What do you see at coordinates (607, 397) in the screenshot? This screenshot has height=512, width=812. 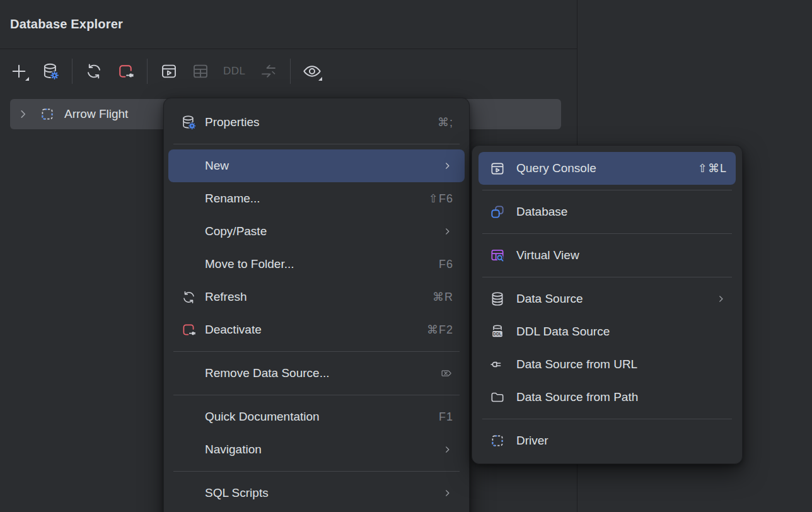 I see `submenu-item-data-source-from-path: Data Source from Path` at bounding box center [607, 397].